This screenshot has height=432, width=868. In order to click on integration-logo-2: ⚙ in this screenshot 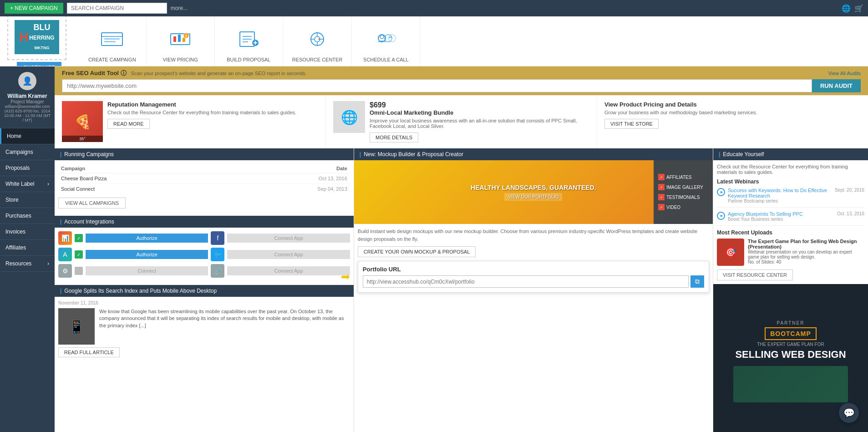, I will do `click(65, 271)`.